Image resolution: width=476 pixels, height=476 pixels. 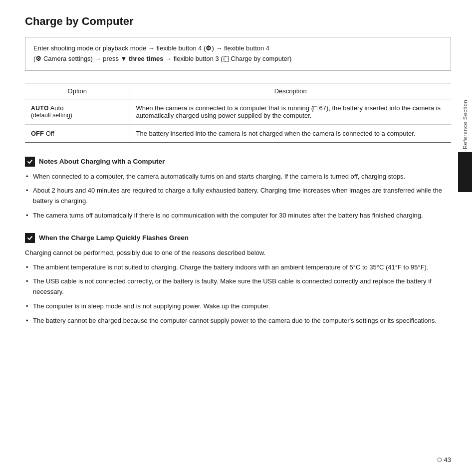 I want to click on note-section-charging: Notes About Charging with a Computer Whe…, so click(x=238, y=189).